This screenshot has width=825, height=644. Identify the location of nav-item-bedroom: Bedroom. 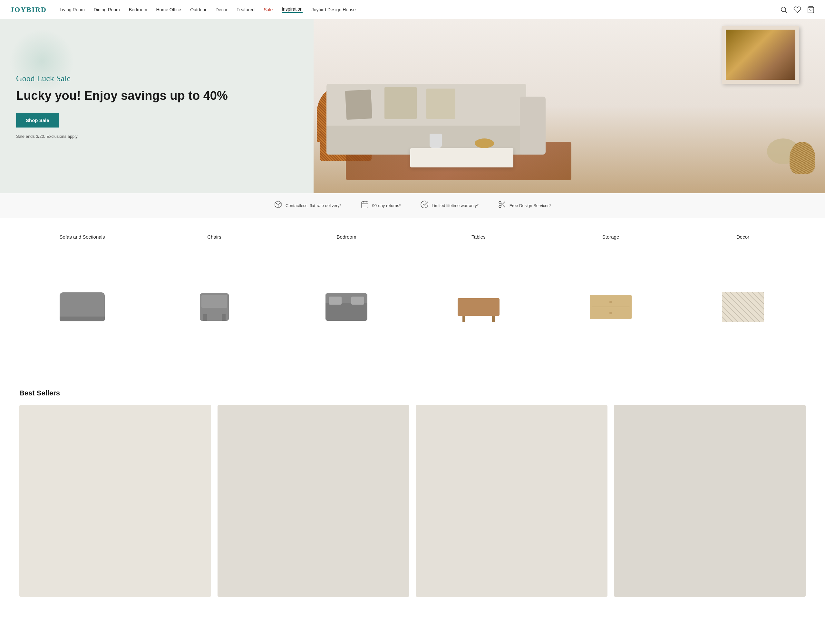
(138, 10).